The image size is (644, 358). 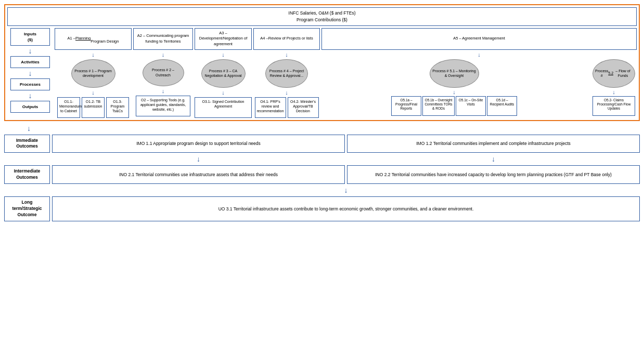 I want to click on left-labels: Inputs($) ↓ Activities ↓ Processes ↓ Out…, so click(x=30, y=71).